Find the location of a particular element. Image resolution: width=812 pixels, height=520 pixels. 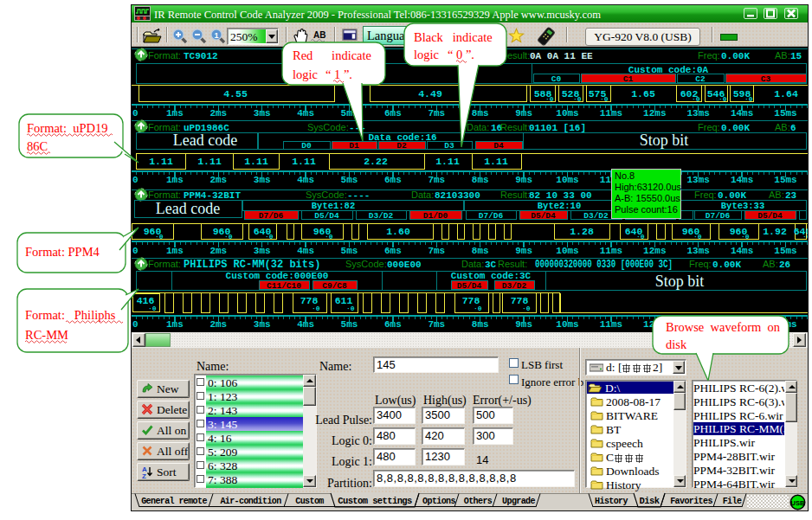

svg-text: SysCode: is located at coordinates (326, 195).